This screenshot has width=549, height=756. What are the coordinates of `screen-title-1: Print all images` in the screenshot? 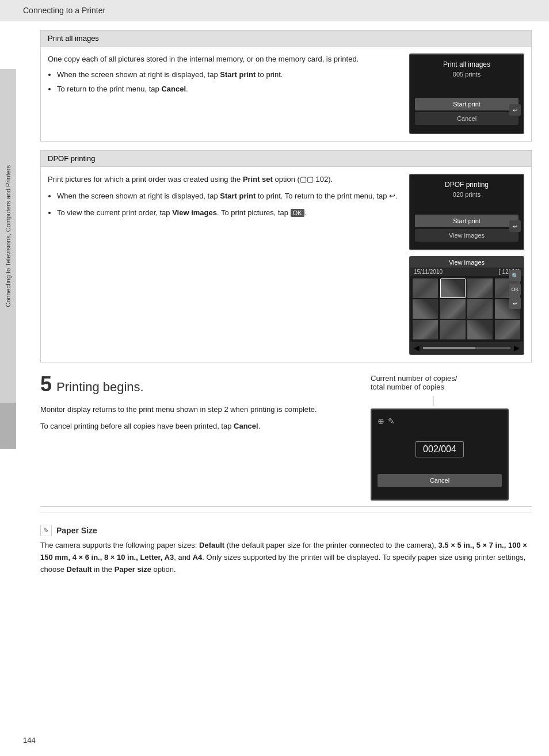 It's located at (467, 64).